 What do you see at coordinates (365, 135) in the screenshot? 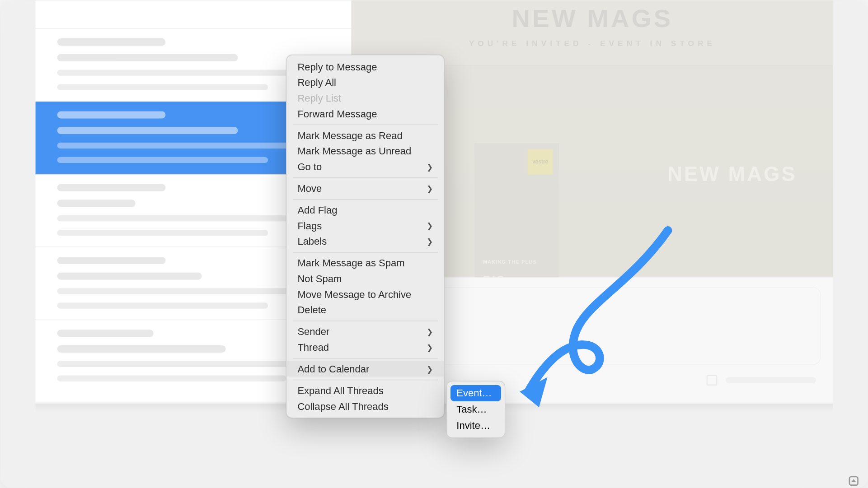
I see `menu-mark-read: Mark Message as Read` at bounding box center [365, 135].